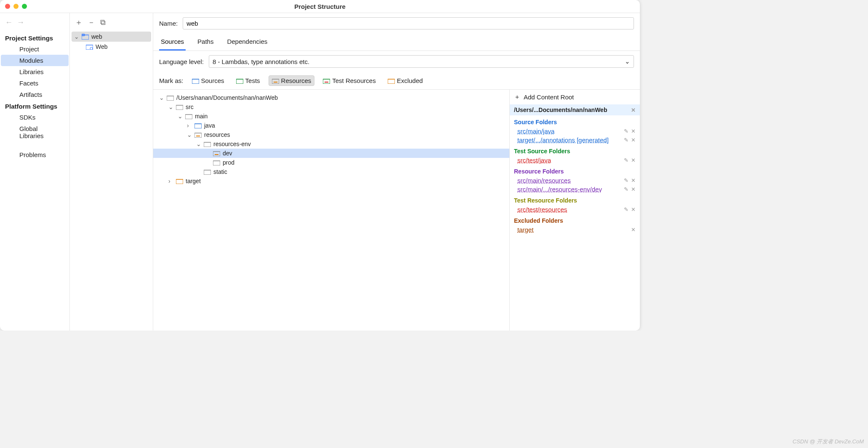  What do you see at coordinates (103, 23) in the screenshot?
I see `copy-module-icon: ⧉` at bounding box center [103, 23].